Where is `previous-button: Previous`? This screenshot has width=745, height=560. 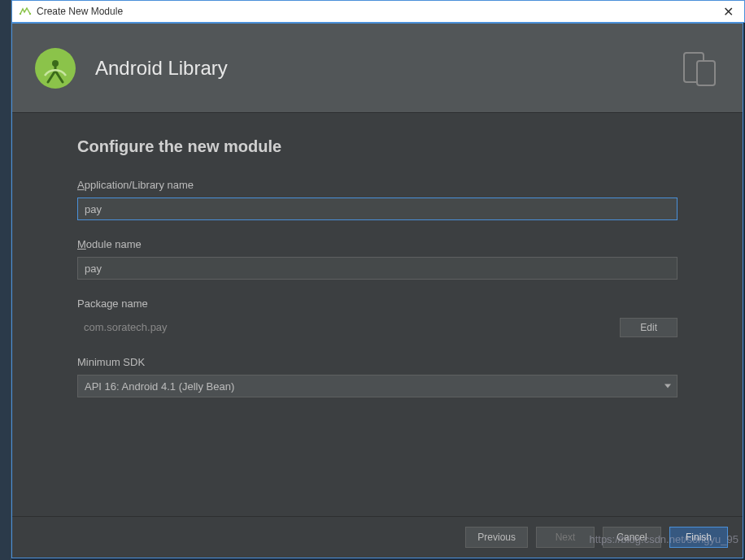 previous-button: Previous is located at coordinates (496, 537).